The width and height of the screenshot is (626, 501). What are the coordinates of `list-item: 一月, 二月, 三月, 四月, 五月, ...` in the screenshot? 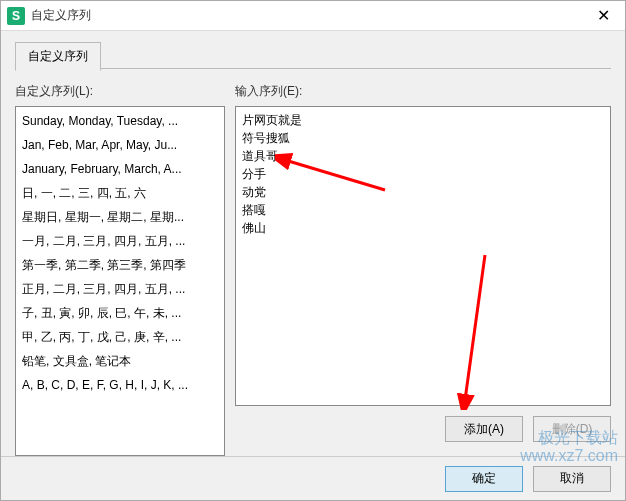 It's located at (120, 241).